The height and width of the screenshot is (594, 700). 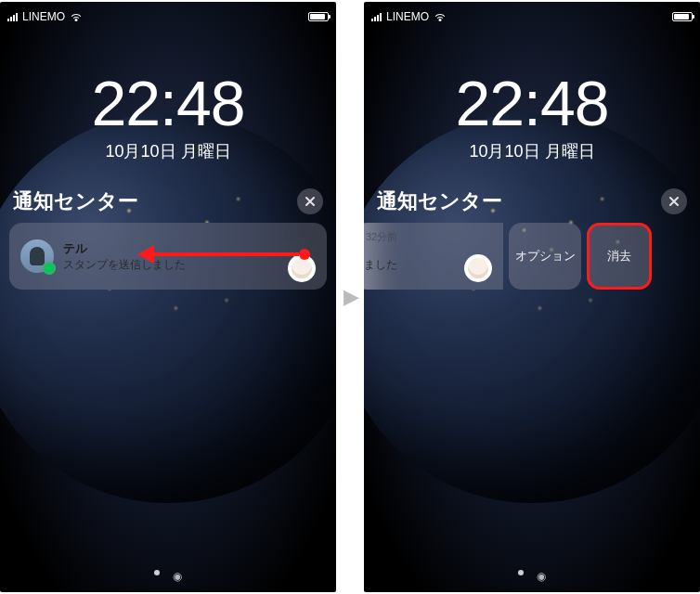 I want to click on clear-button: 消去, so click(x=619, y=256).